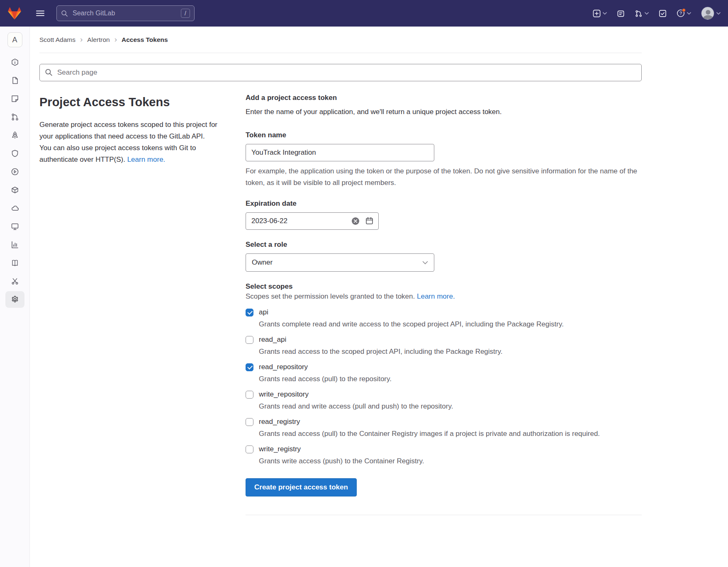 The image size is (728, 567). Describe the element at coordinates (15, 281) in the screenshot. I see `sidebar-item-snippets` at that location.